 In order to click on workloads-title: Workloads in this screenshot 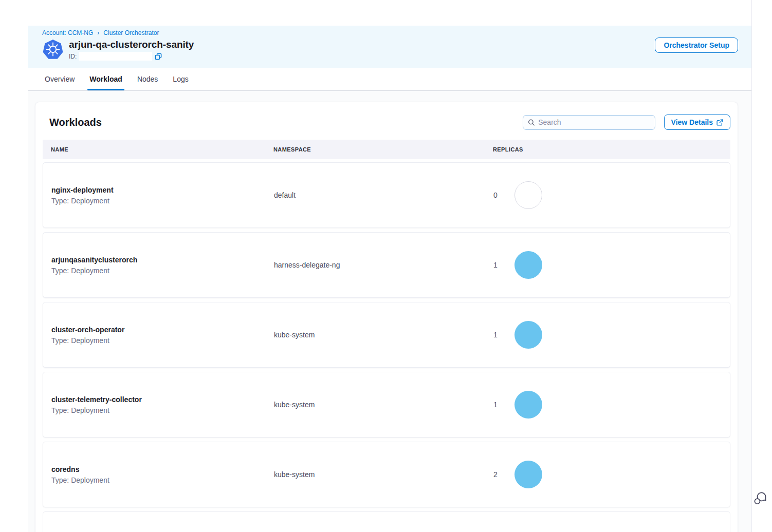, I will do `click(76, 122)`.